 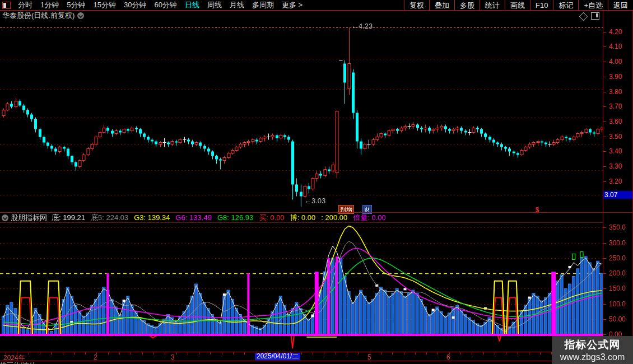 I want to click on period-tab-日线: 日线, so click(x=192, y=5).